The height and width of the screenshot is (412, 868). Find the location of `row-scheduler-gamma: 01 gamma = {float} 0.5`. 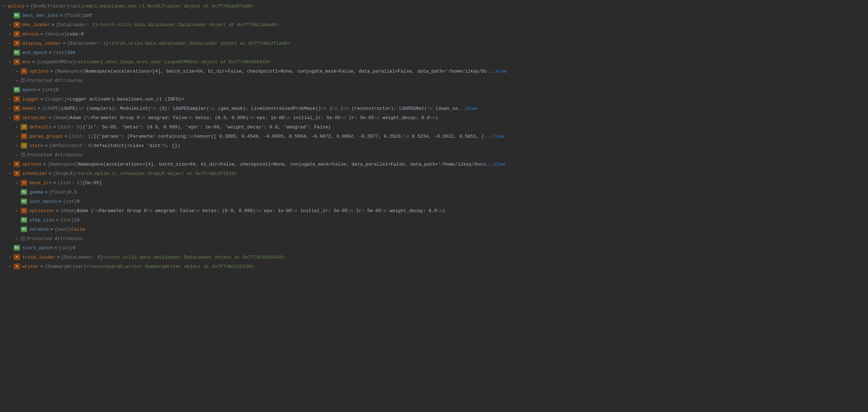

row-scheduler-gamma: 01 gamma = {float} 0.5 is located at coordinates (434, 192).